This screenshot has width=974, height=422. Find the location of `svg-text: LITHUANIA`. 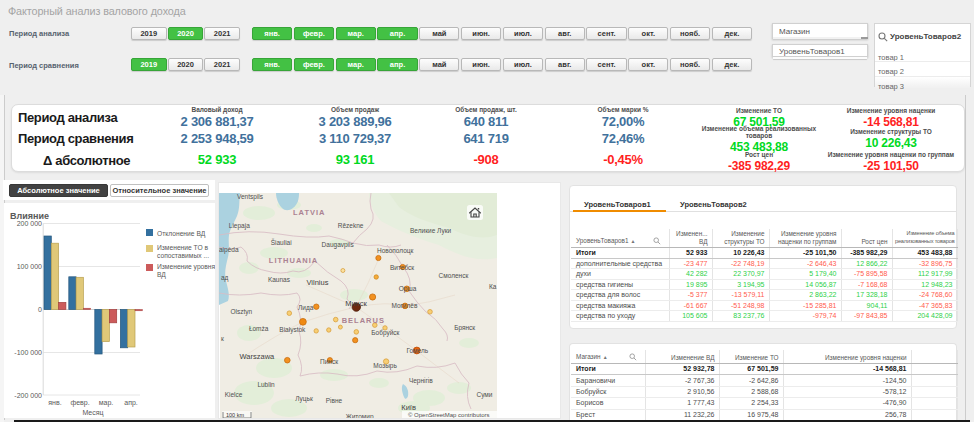

svg-text: LITHUANIA is located at coordinates (294, 260).